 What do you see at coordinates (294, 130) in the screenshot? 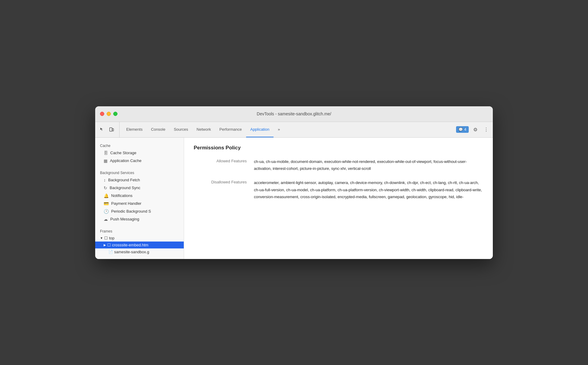
I see `tab-bar: Elements Console Sources Network Perform…` at bounding box center [294, 130].